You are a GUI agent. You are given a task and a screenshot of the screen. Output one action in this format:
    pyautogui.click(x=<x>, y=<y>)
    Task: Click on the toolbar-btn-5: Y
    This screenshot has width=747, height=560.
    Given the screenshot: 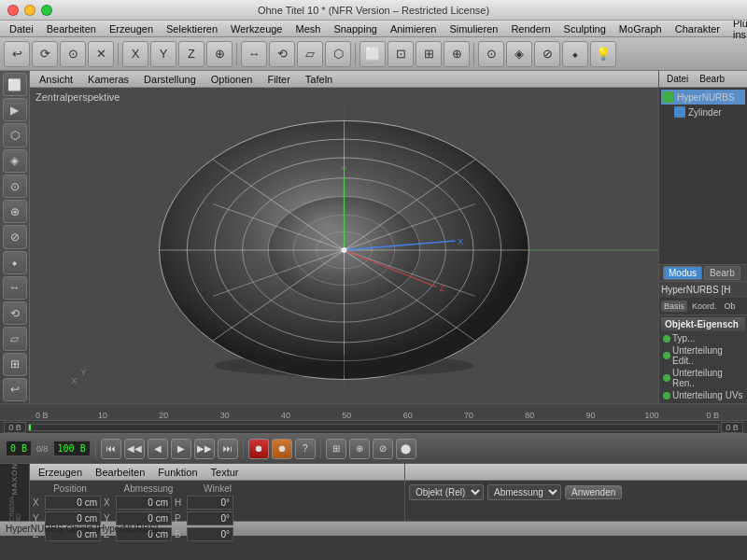 What is the action you would take?
    pyautogui.click(x=163, y=54)
    